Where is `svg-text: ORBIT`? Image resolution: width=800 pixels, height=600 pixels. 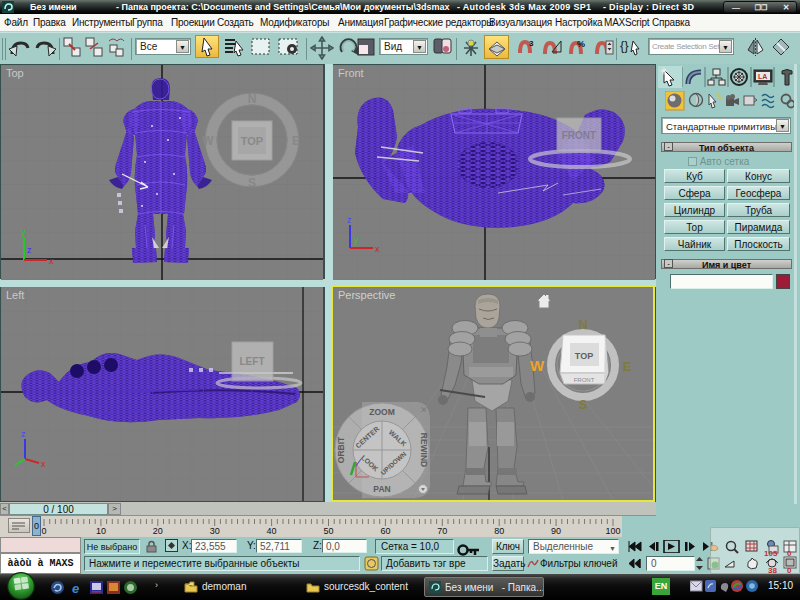 svg-text: ORBIT is located at coordinates (341, 450).